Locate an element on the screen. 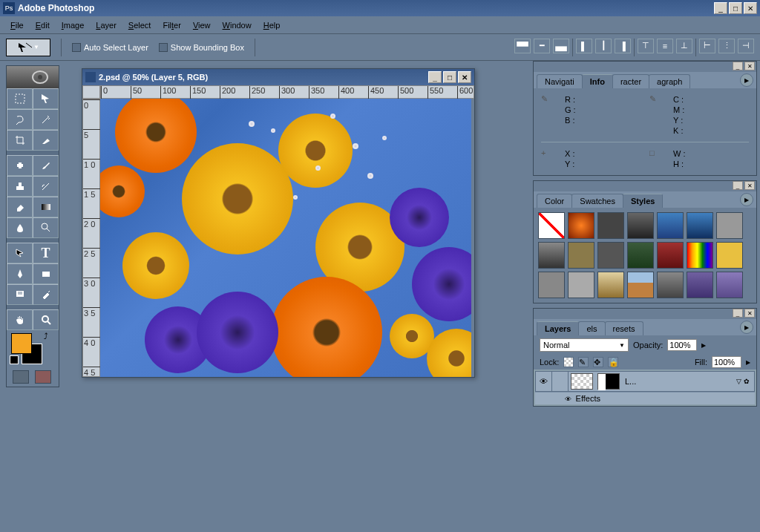 The image size is (760, 532). dist-right-icon: ⊣ is located at coordinates (746, 46).